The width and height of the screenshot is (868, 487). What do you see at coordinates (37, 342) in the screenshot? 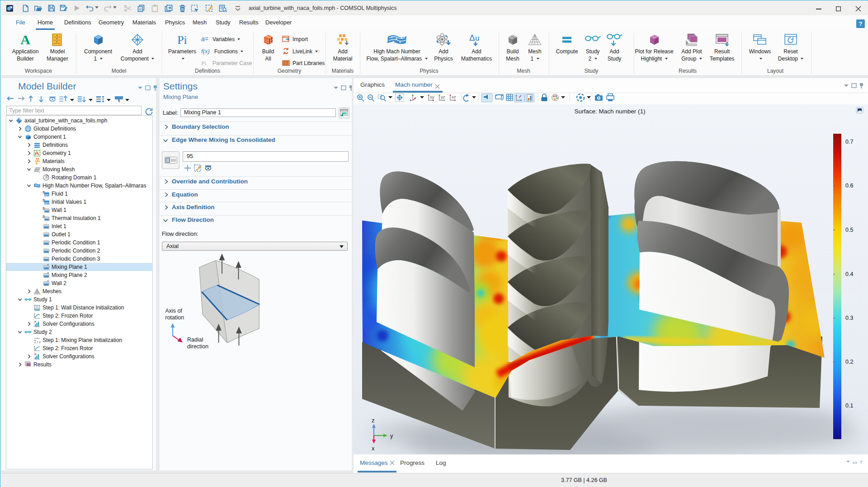
I see `svg-text: U.T.P` at bounding box center [37, 342].